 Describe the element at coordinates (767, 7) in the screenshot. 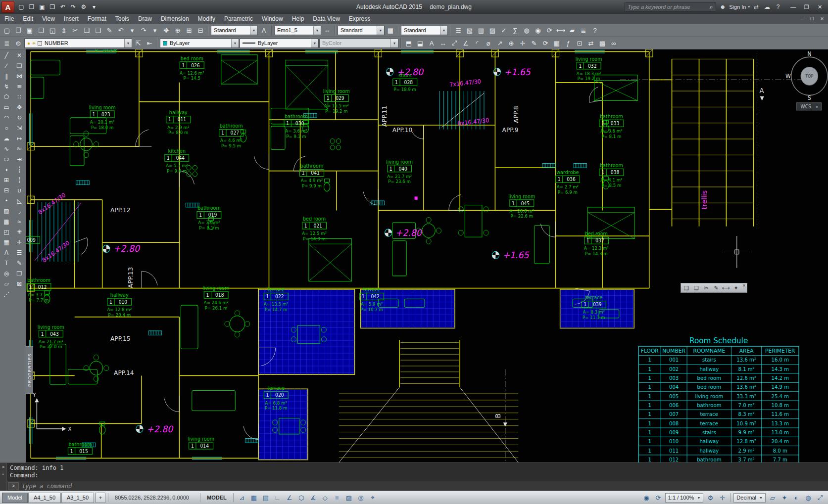

I see `cloud-icon: ☁` at that location.